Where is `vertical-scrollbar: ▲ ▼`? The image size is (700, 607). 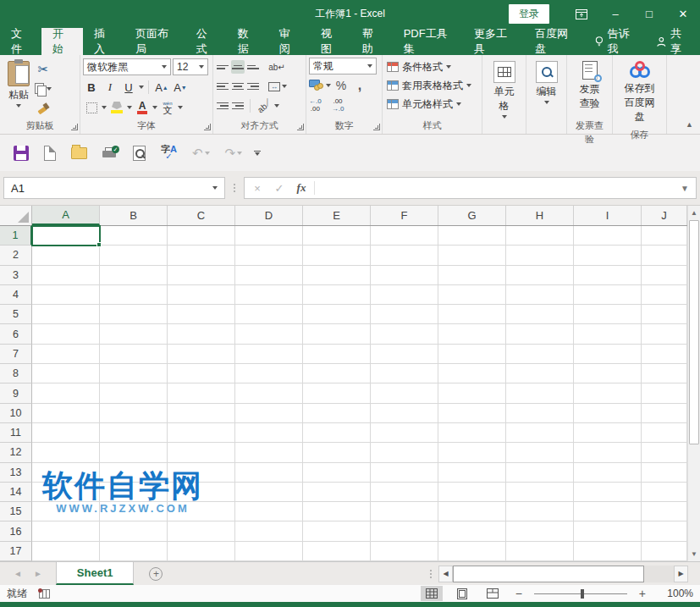 vertical-scrollbar: ▲ ▼ is located at coordinates (694, 384).